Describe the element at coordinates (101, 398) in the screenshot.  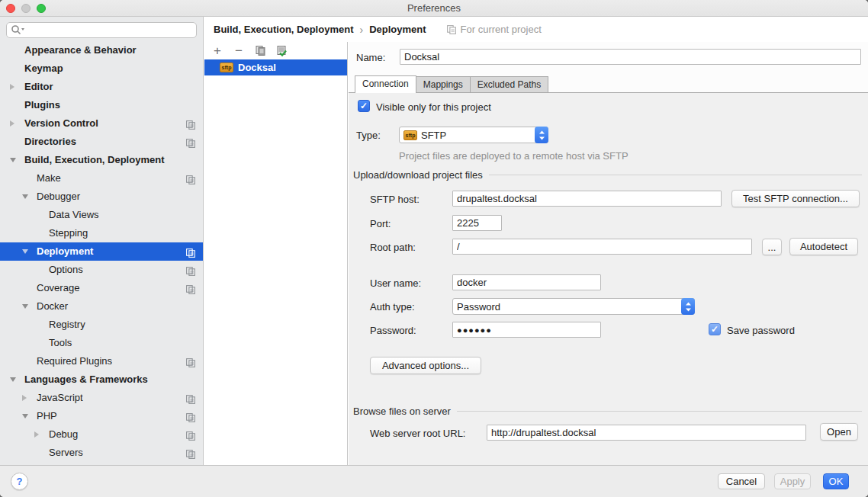
I see `sidebar-item-javascript: JavaScript` at that location.